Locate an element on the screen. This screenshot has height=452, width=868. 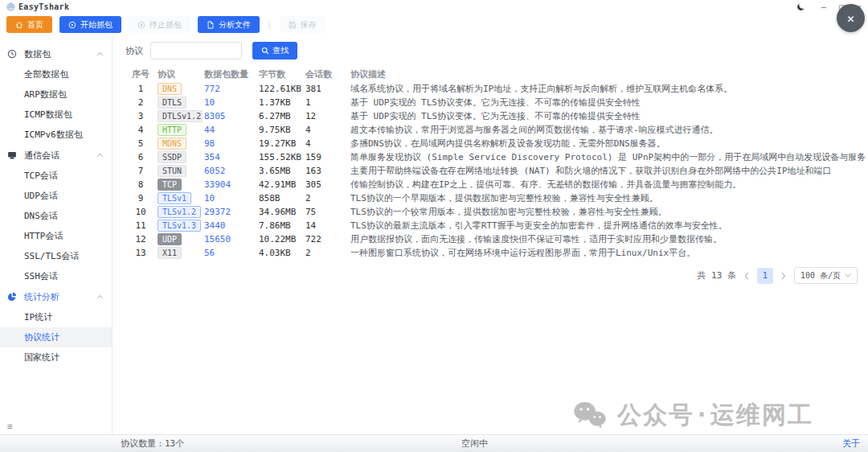
sidebar-item: TCP会话 is located at coordinates (56, 175).